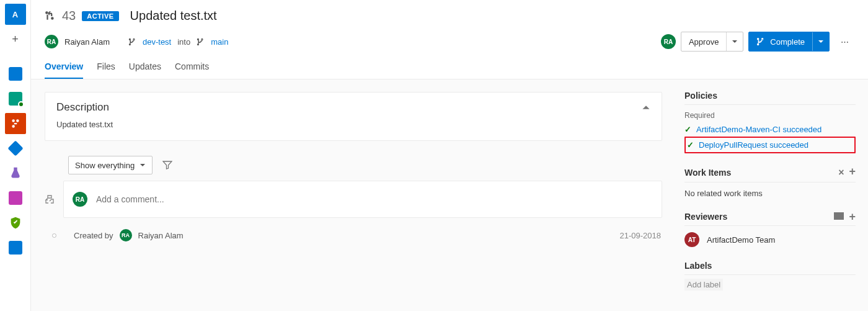 This screenshot has height=311, width=868. Describe the element at coordinates (770, 175) in the screenshot. I see `workitems-heading: Work Items × +` at that location.